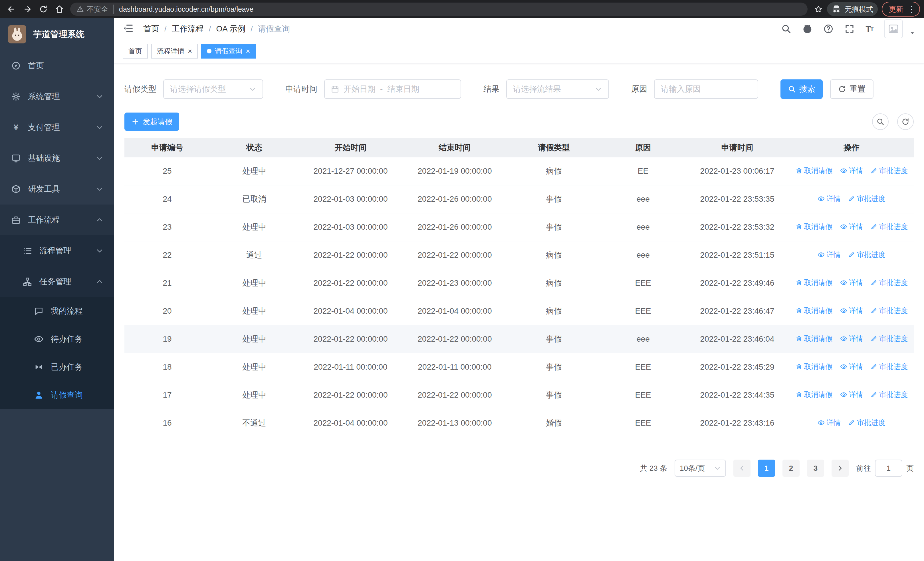  I want to click on cell-end-time: 2022-01-22 00:00:00, so click(454, 255).